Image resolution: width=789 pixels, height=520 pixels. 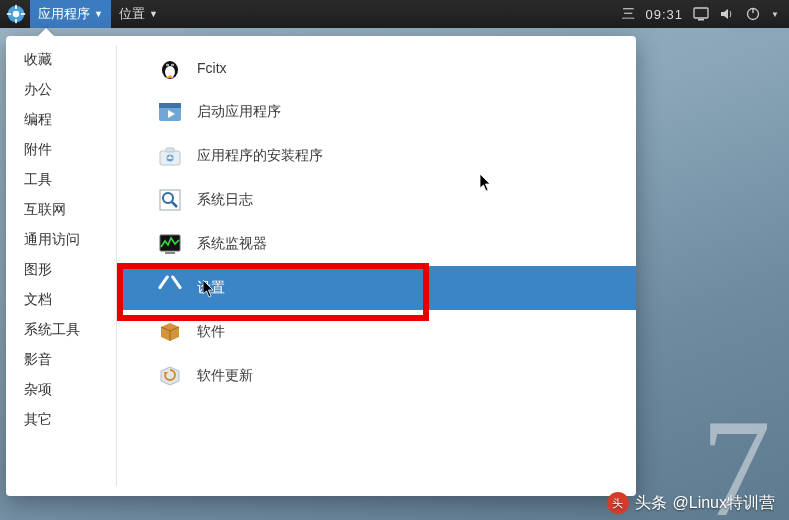 I want to click on category-office: 办公, so click(x=64, y=89).